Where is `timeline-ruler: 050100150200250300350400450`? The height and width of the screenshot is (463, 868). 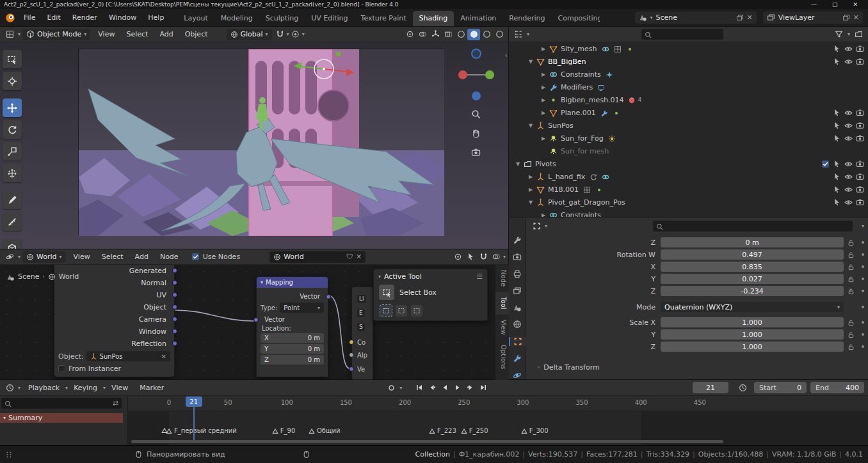 timeline-ruler: 050100150200250300350400450 is located at coordinates (434, 404).